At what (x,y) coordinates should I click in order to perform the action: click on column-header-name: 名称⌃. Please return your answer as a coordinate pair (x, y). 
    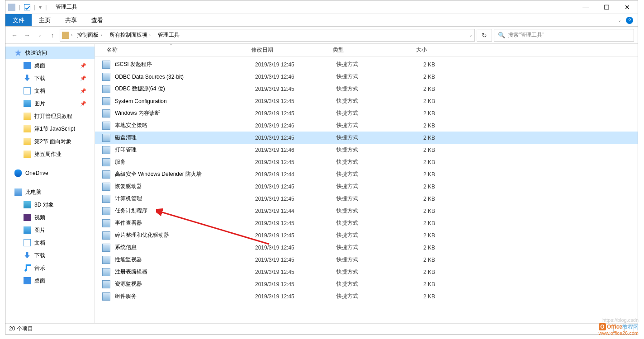
    Looking at the image, I should click on (175, 50).